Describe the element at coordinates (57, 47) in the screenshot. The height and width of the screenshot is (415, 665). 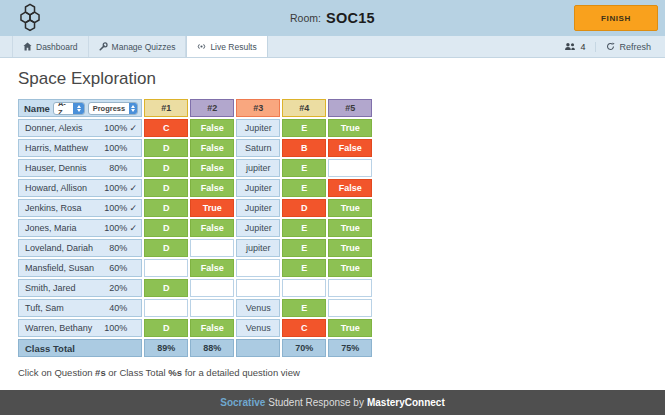
I see `tab-label: Dashboard` at that location.